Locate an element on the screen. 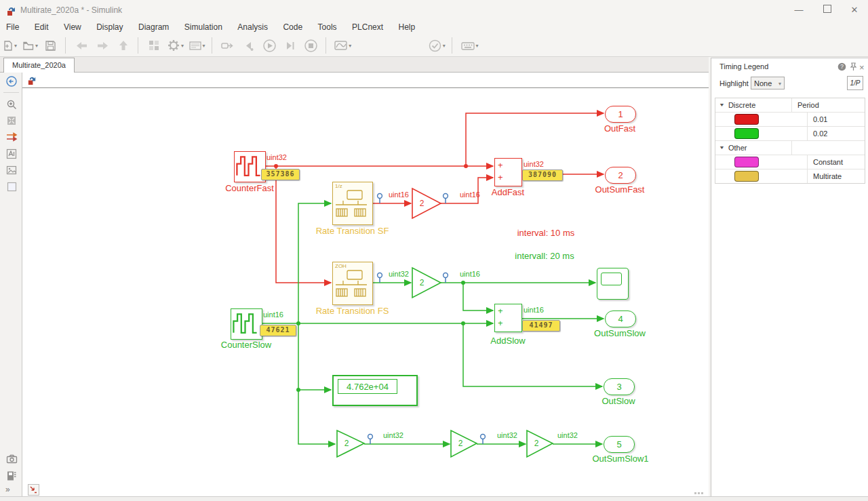 Image resolution: width=868 pixels, height=501 pixels. legend-section-other: ▼ Other is located at coordinates (790, 148).